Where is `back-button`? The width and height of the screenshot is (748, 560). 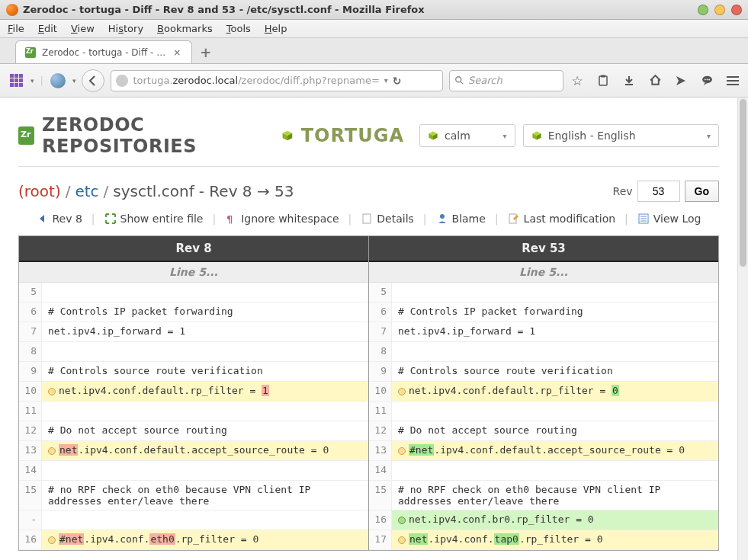 back-button is located at coordinates (93, 81).